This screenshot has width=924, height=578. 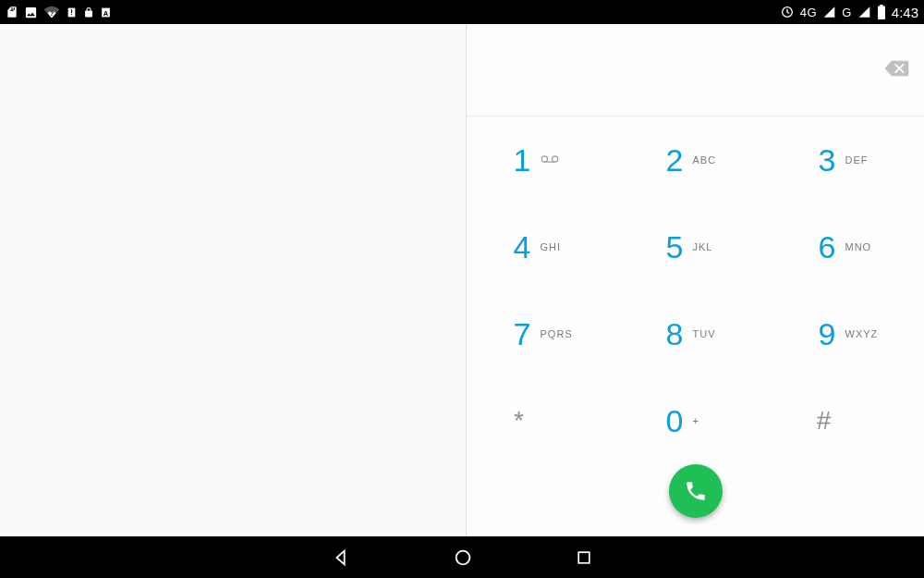 I want to click on dial-row, so click(x=695, y=500).